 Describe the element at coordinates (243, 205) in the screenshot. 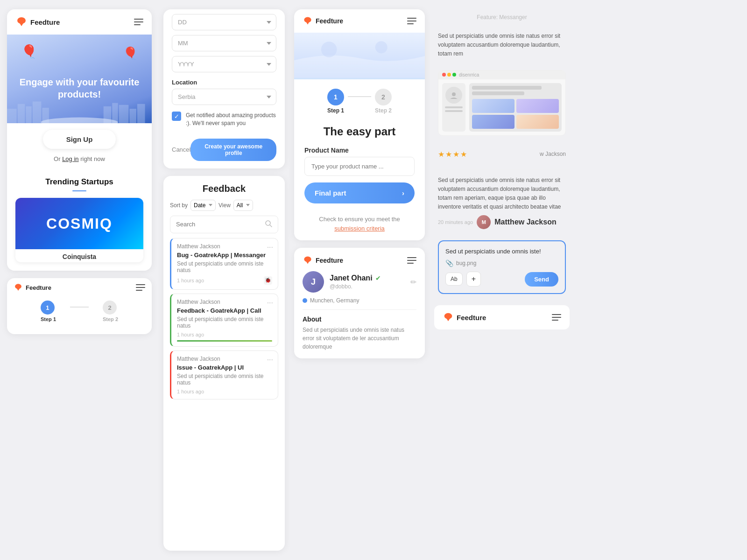

I see `view-select: All` at that location.